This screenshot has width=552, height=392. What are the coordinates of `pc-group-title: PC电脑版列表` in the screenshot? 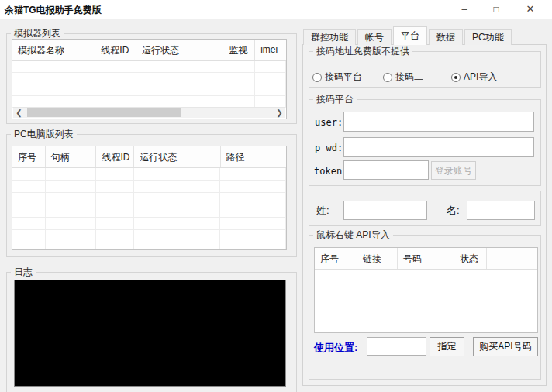 It's located at (43, 135).